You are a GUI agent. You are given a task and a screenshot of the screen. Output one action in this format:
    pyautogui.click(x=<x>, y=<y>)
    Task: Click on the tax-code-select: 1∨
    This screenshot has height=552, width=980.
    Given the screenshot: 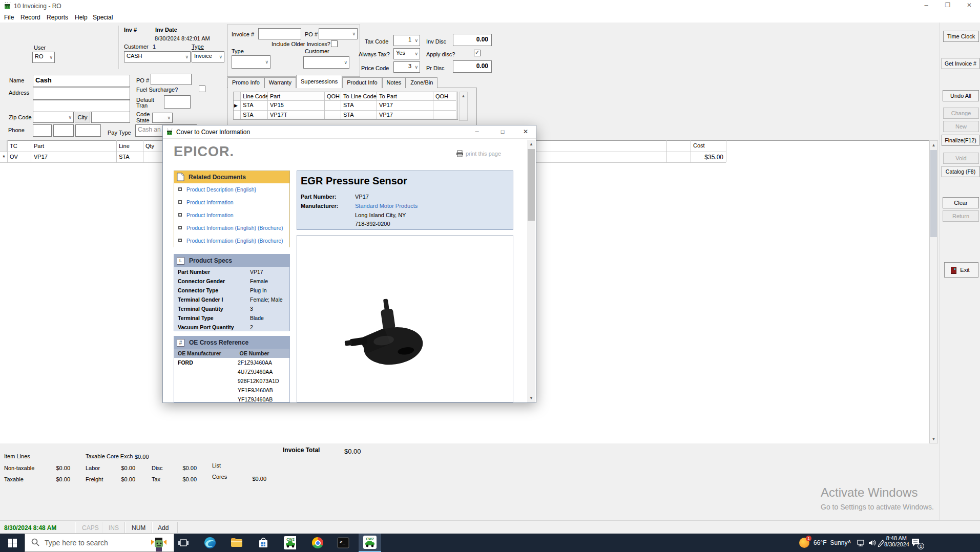 What is the action you would take?
    pyautogui.click(x=407, y=40)
    